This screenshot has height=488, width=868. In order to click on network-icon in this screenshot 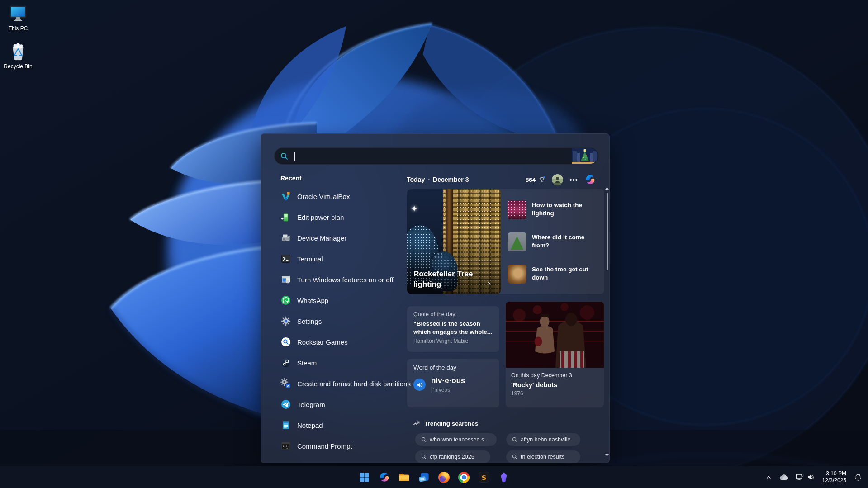, I will do `click(800, 477)`.